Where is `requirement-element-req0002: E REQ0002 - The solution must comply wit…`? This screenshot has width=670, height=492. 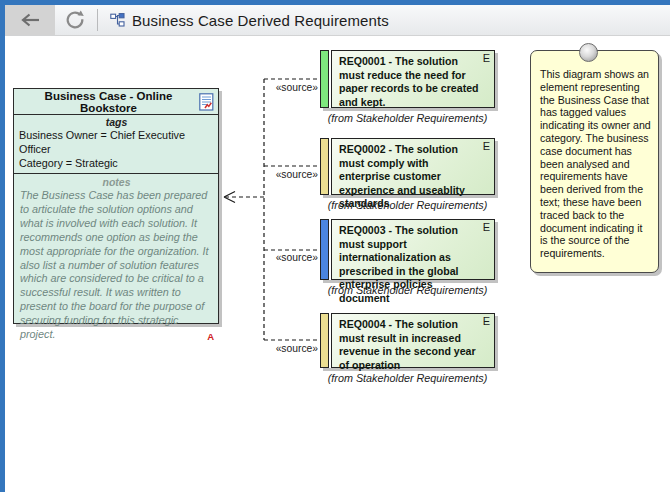
requirement-element-req0002: E REQ0002 - The solution must comply wit… is located at coordinates (408, 166).